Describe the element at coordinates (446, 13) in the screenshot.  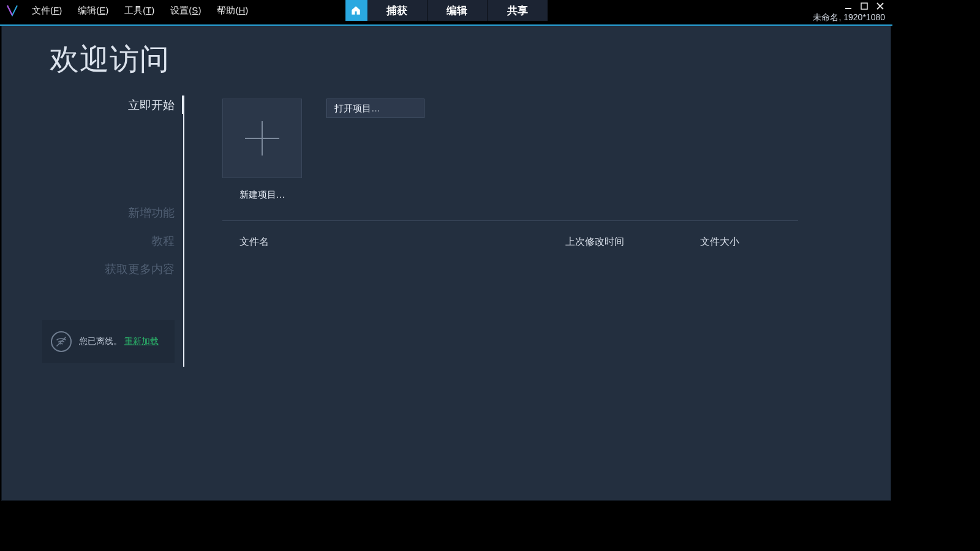
I see `titlebar: 文件(F) 编辑(E) 工具(T) 设置(S) 帮助(H) 捕获 编辑` at that location.